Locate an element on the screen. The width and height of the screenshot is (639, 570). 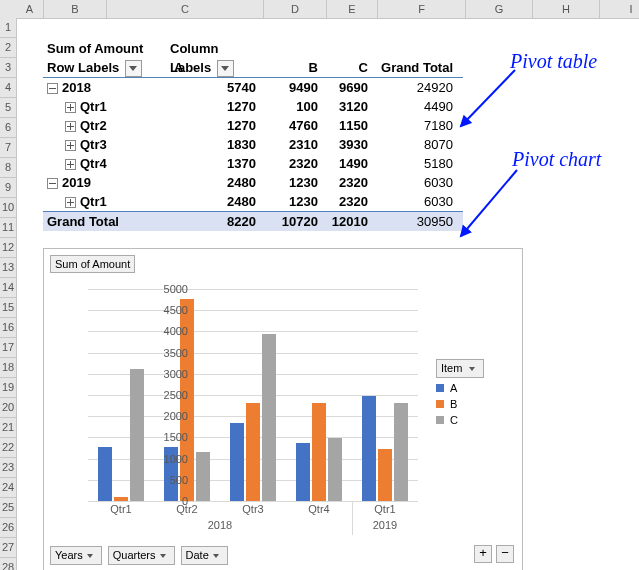
row-header-20: 20 is located at coordinates (8, 408).